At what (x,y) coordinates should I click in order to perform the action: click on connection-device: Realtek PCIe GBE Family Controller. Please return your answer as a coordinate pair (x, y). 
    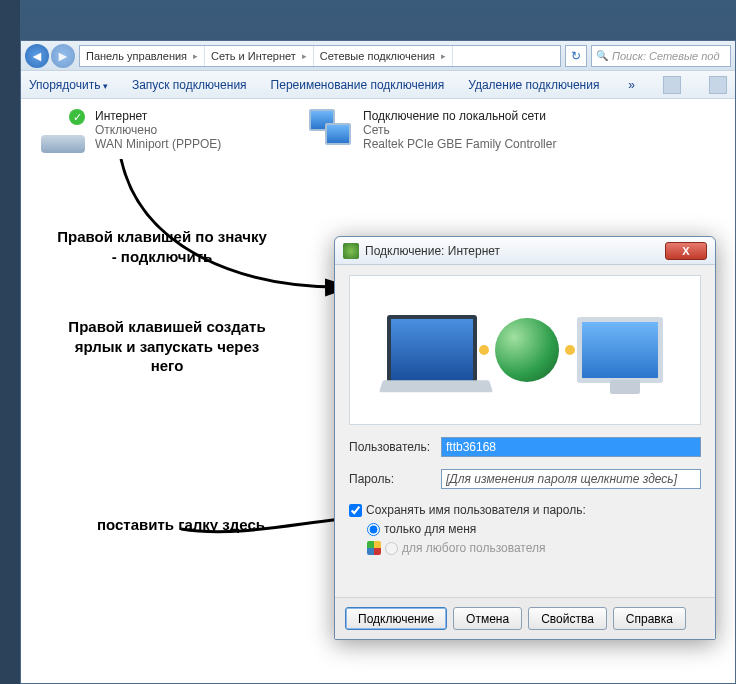
    Looking at the image, I should click on (460, 144).